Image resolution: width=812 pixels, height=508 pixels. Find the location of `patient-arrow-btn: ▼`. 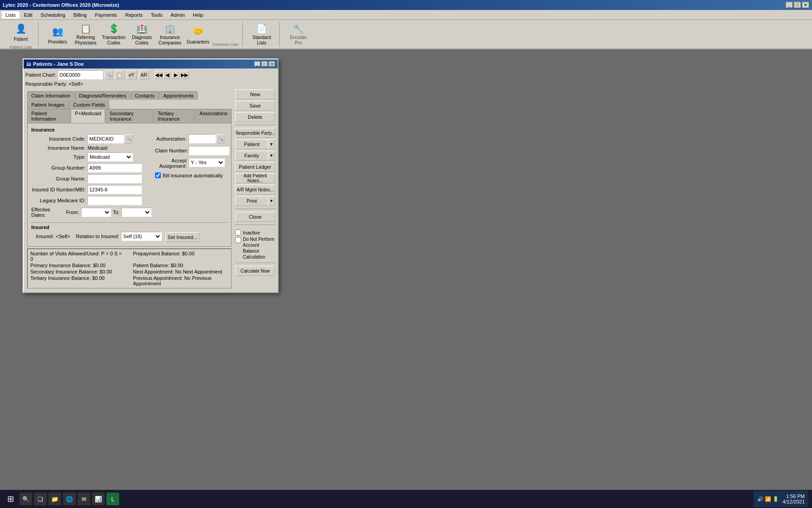

patient-arrow-btn: ▼ is located at coordinates (271, 144).